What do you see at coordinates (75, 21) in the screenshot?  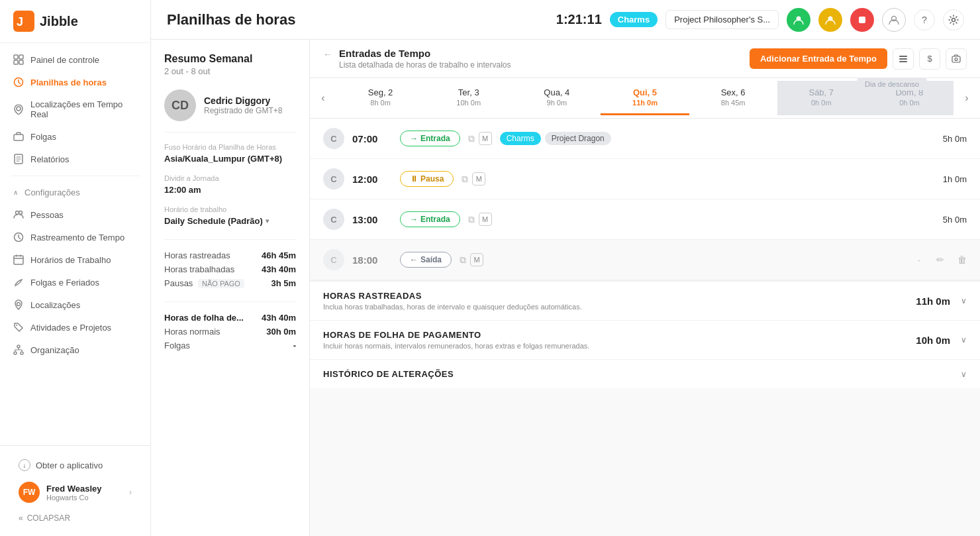 I see `logo-area: J Jibble` at bounding box center [75, 21].